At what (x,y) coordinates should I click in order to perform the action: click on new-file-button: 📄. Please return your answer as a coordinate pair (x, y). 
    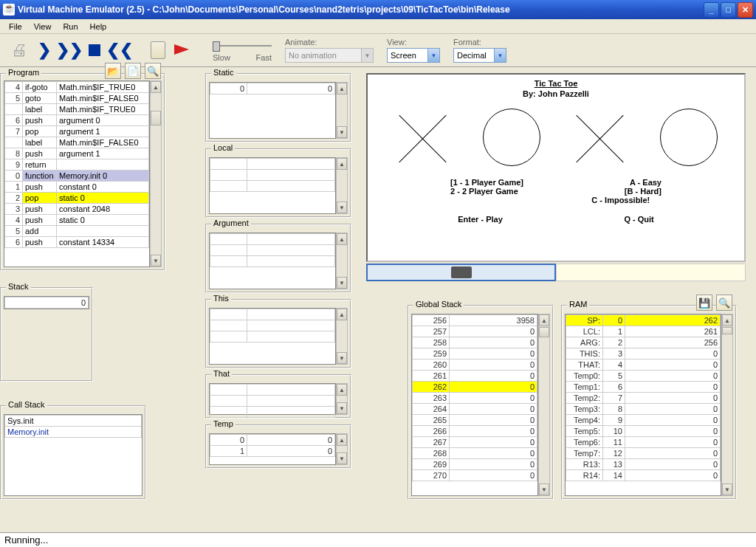
    Looking at the image, I should click on (133, 71).